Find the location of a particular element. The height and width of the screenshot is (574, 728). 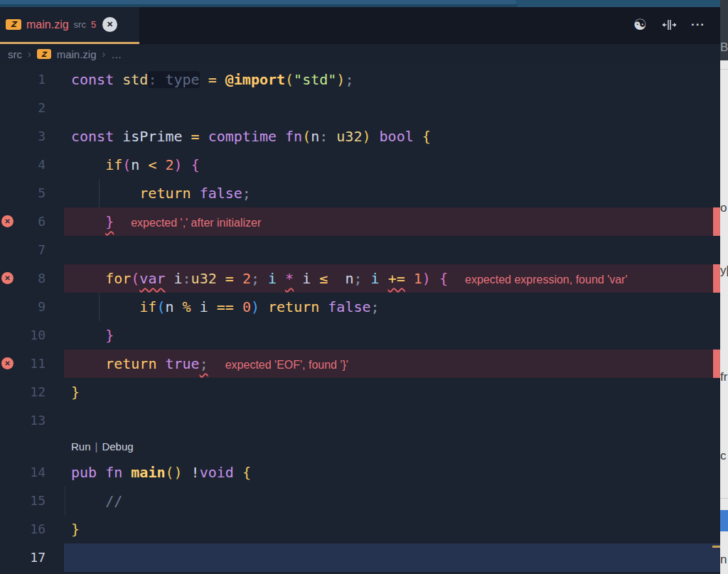

breadcrumb-dir: src is located at coordinates (15, 54).